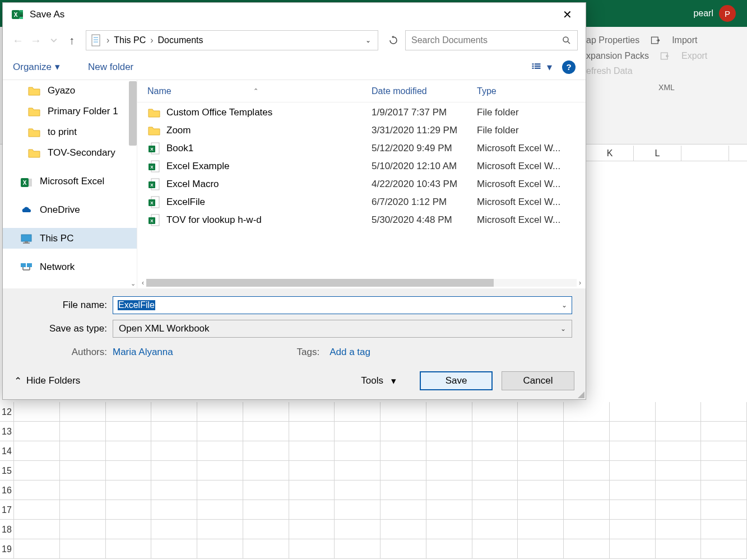 Image resolution: width=747 pixels, height=560 pixels. I want to click on ribbon-item-expansion-packs: xpansion Packs Export, so click(667, 56).